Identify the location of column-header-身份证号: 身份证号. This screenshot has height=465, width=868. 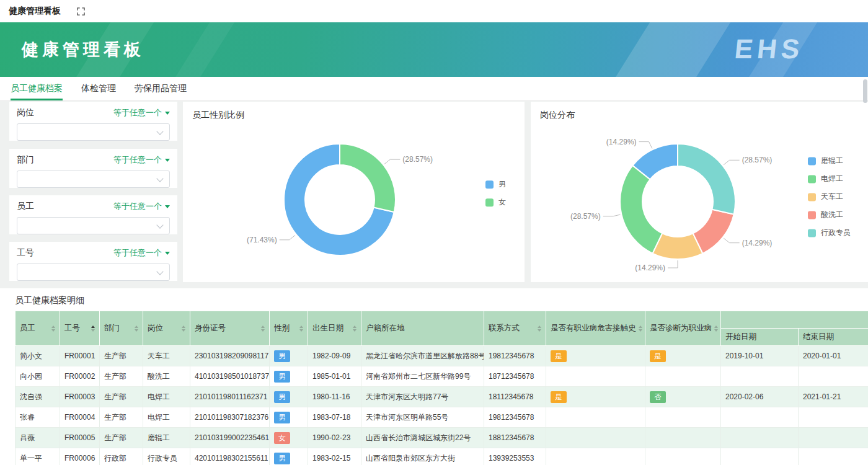
(230, 329).